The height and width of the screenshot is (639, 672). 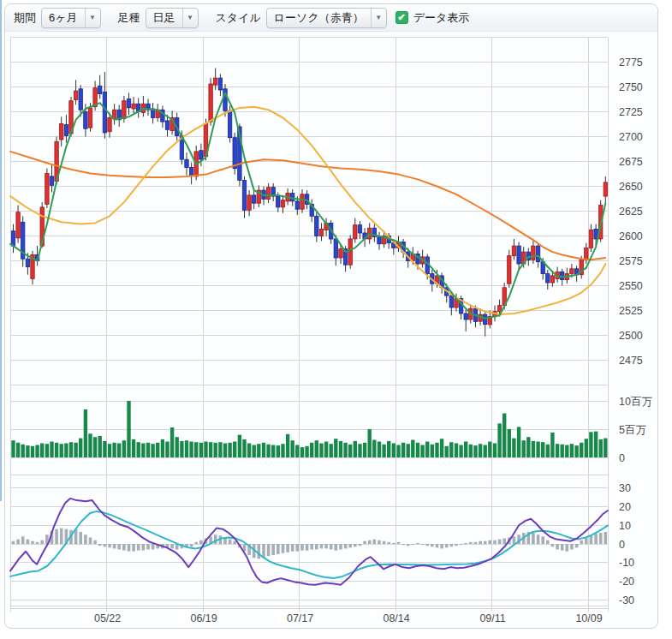 What do you see at coordinates (433, 18) in the screenshot?
I see `data-display-toggle: ✔ データ表示` at bounding box center [433, 18].